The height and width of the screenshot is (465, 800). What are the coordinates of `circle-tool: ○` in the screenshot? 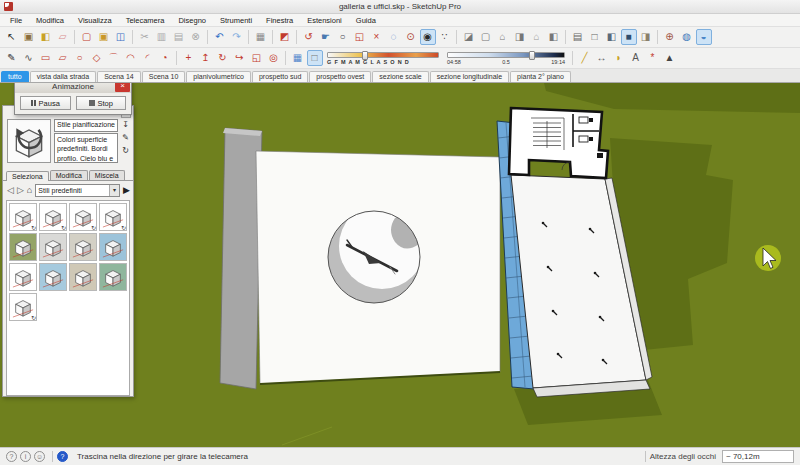 It's located at (80, 58).